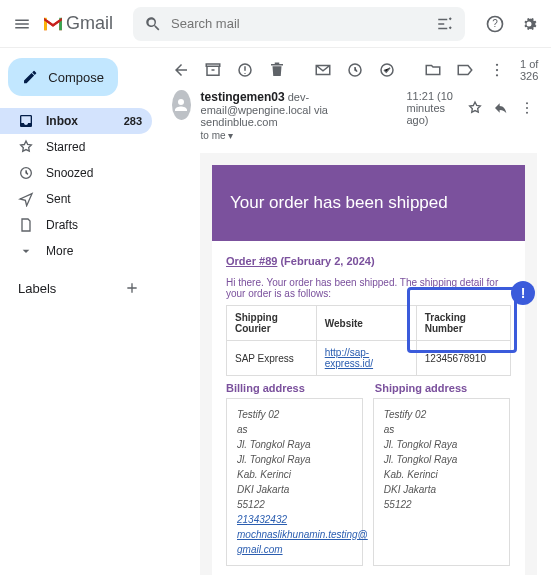 The image size is (551, 575). Describe the element at coordinates (76, 78) in the screenshot. I see `compose-label: Compose` at that location.